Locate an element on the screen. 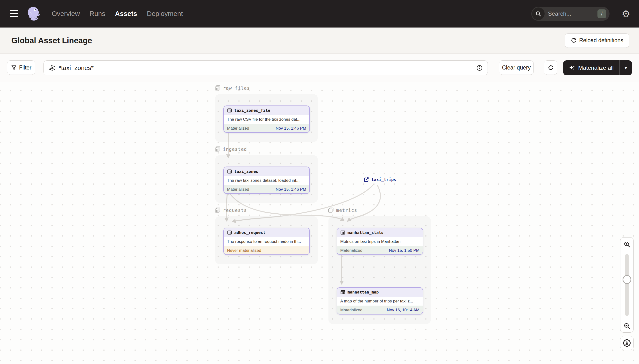 Image resolution: width=639 pixels, height=364 pixels. asset-description: The response to an request made in th... is located at coordinates (267, 242).